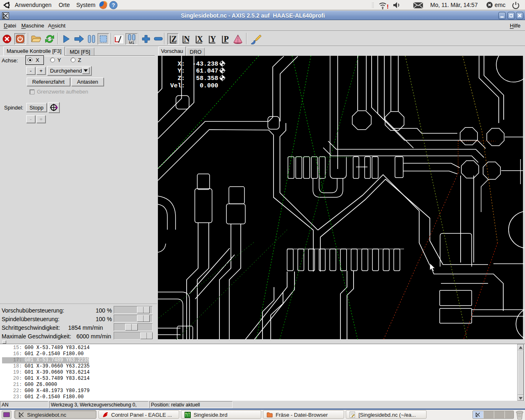 This screenshot has height=420, width=525. What do you see at coordinates (194, 86) in the screenshot?
I see `svg-text: Vel: 0.000` at bounding box center [194, 86].